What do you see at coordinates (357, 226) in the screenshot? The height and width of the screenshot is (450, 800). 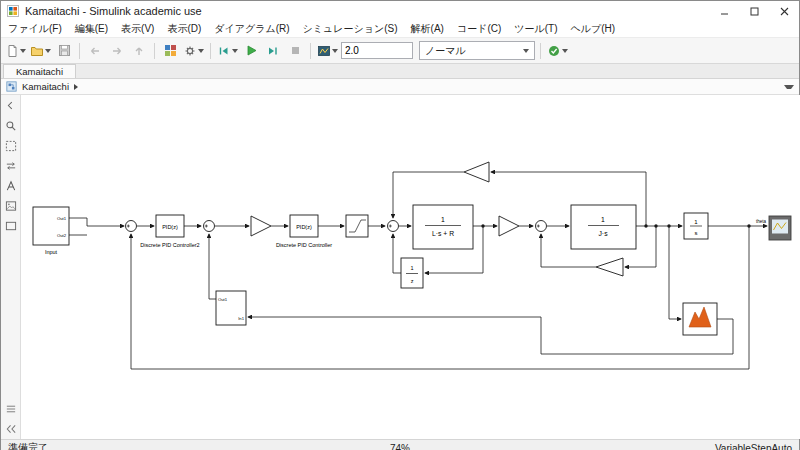 I see `saturation-block` at bounding box center [357, 226].